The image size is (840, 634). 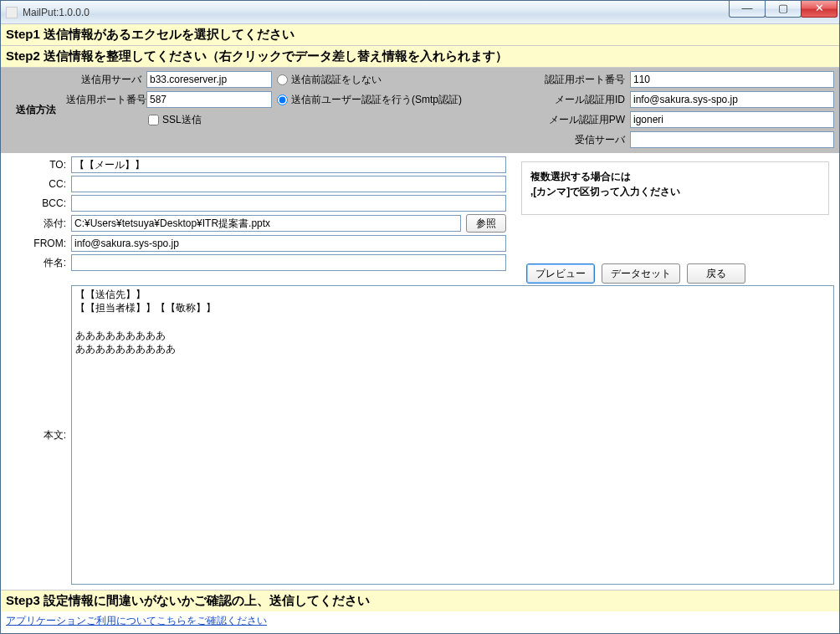 I want to click on mail-auth-id-input, so click(x=732, y=100).